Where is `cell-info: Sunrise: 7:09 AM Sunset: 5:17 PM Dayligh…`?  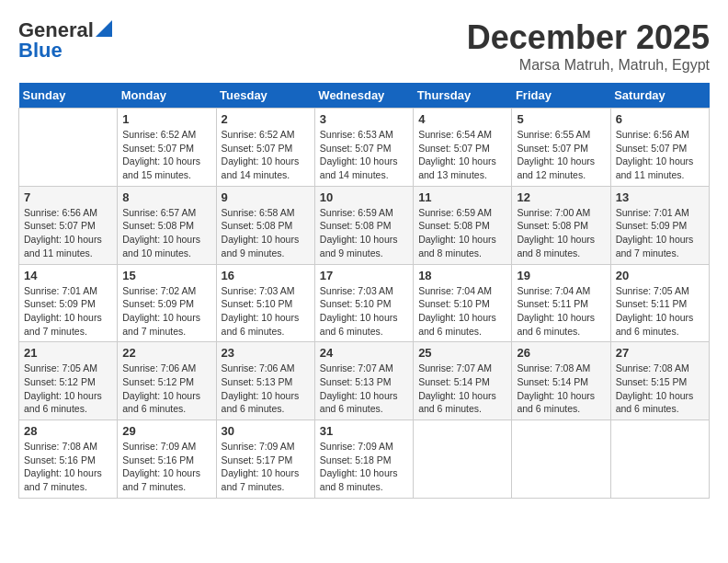 cell-info: Sunrise: 7:09 AM Sunset: 5:17 PM Dayligh… is located at coordinates (266, 467).